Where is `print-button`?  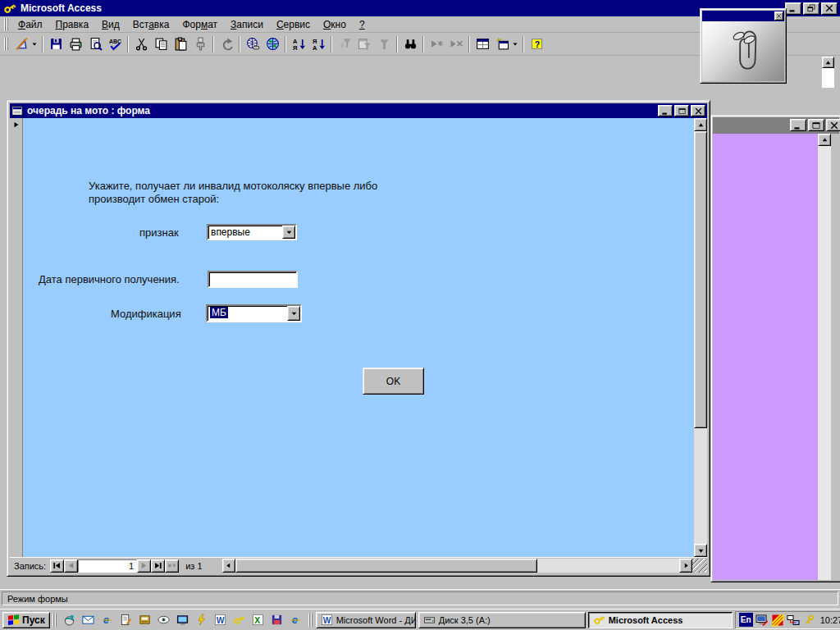 print-button is located at coordinates (75, 44).